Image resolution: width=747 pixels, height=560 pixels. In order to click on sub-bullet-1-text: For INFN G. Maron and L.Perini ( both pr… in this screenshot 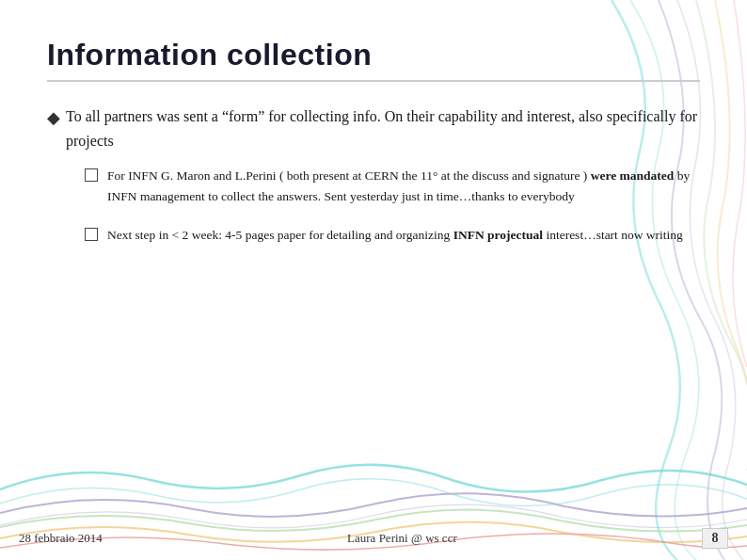, I will do `click(404, 186)`.